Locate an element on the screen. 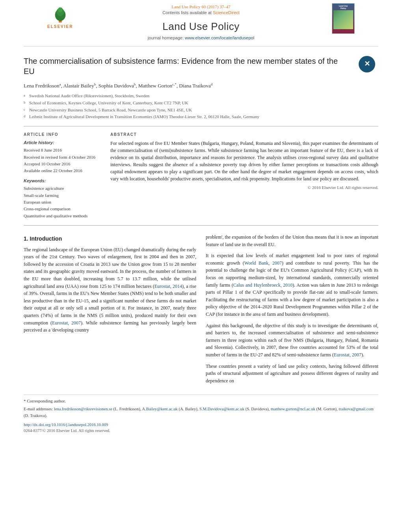  sciencedirect-link: ScienceDirect is located at coordinates (226, 13).